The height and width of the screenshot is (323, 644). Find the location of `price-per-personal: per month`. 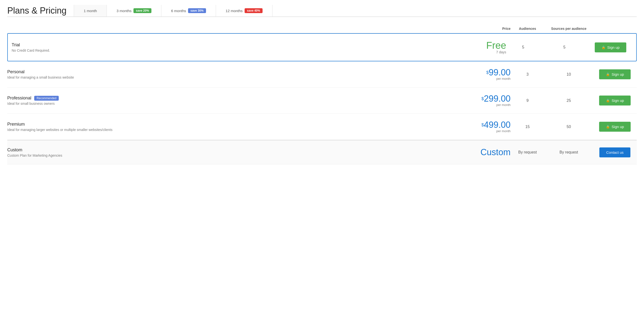

price-per-personal: per month is located at coordinates (491, 79).